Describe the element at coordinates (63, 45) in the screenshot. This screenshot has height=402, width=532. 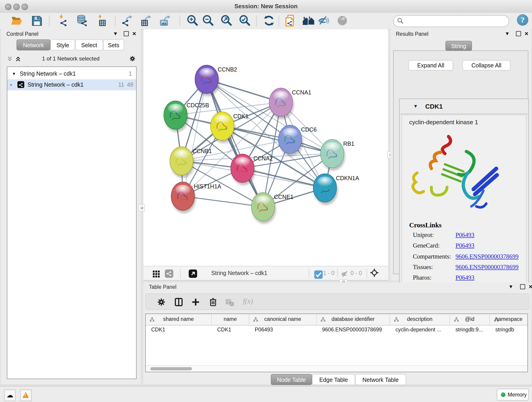
I see `tab-style: Style` at that location.